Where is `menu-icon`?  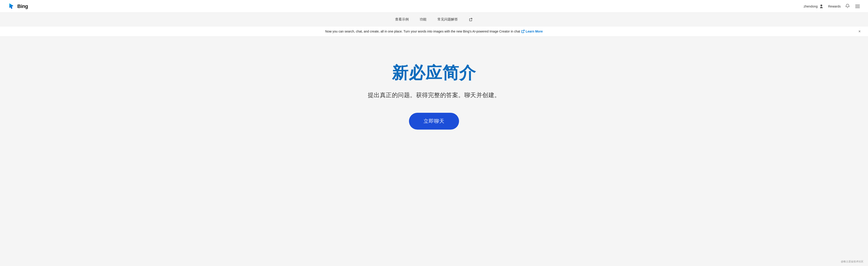 menu-icon is located at coordinates (857, 6).